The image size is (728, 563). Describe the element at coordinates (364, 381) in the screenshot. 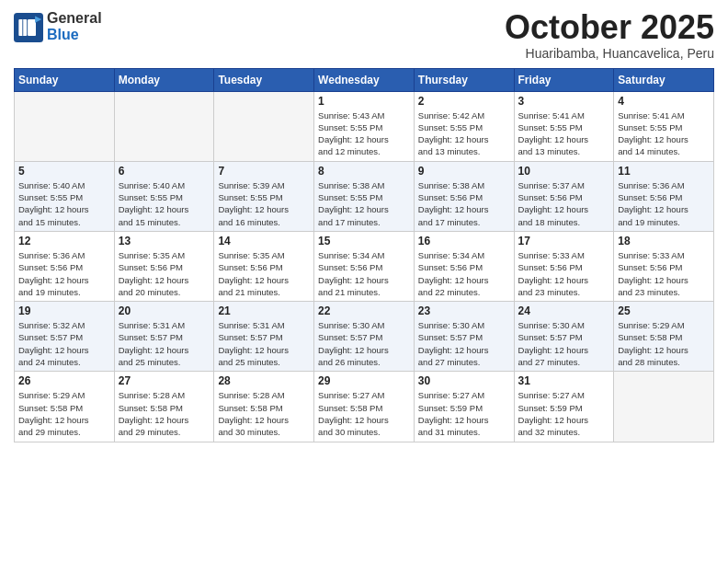

I see `day-number: 29` at that location.